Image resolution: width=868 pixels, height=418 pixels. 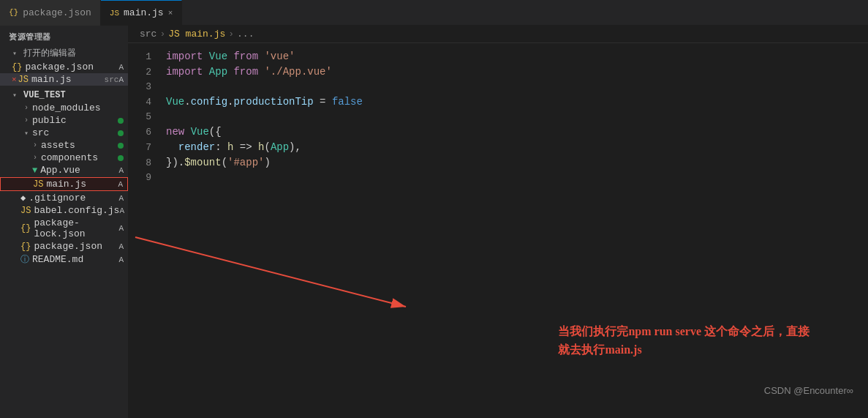 I want to click on line-number: 8, so click(x=146, y=163).